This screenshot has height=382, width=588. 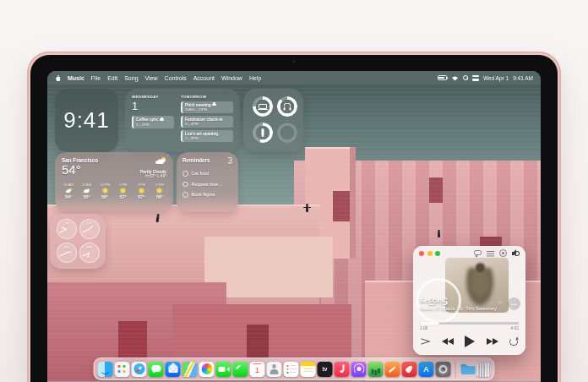 What do you see at coordinates (208, 184) in the screenshot?
I see `reminder-item: Request time...` at bounding box center [208, 184].